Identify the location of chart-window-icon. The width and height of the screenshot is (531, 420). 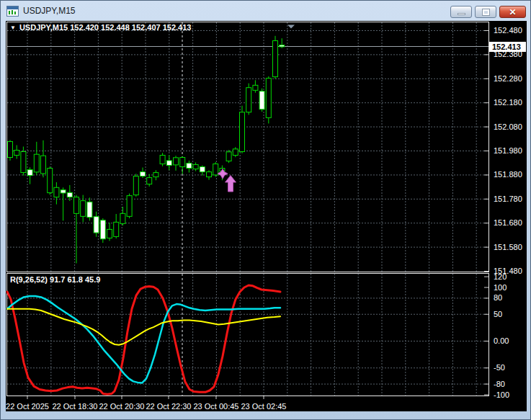
(13, 12).